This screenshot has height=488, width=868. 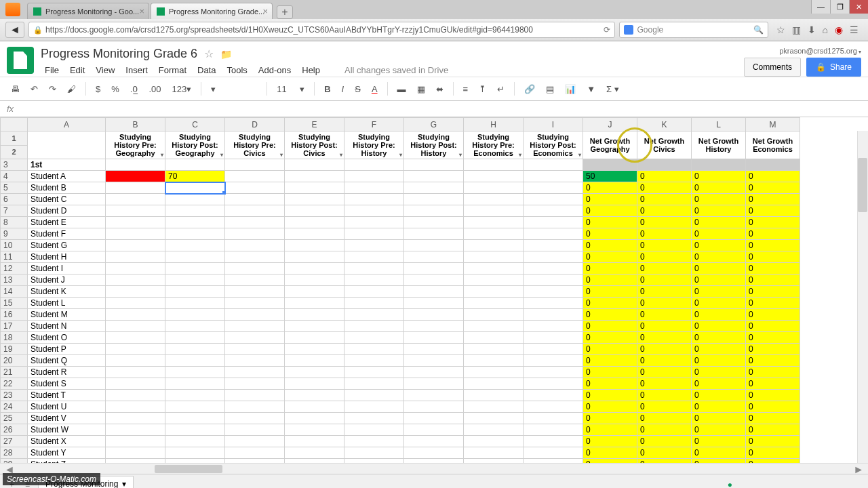 I want to click on h-align-icon: ≡, so click(x=466, y=89).